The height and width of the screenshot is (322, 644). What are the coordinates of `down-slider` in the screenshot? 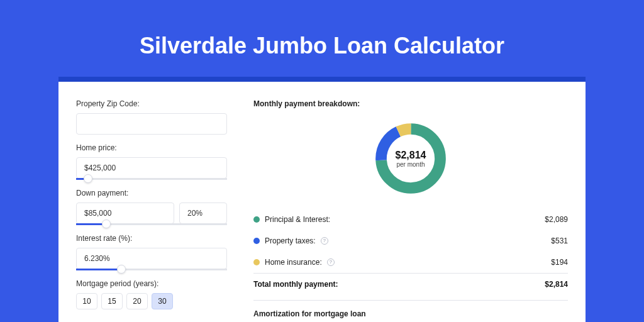 It's located at (152, 224).